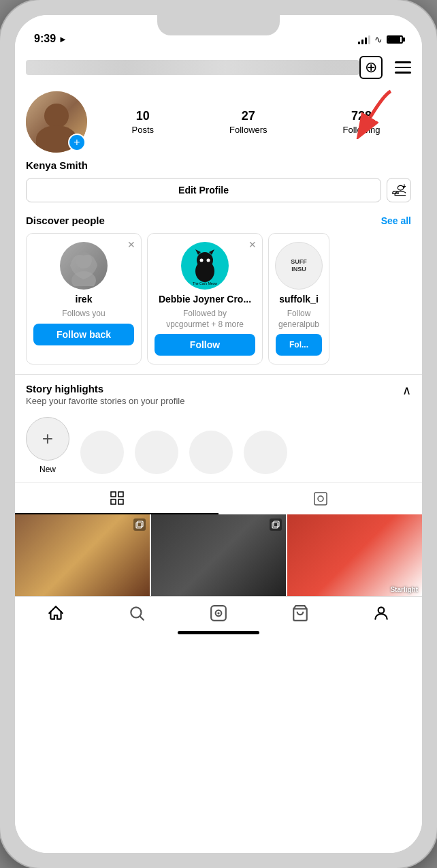 The width and height of the screenshot is (437, 868). I want to click on edit-profile-button: Edit Profile, so click(204, 190).